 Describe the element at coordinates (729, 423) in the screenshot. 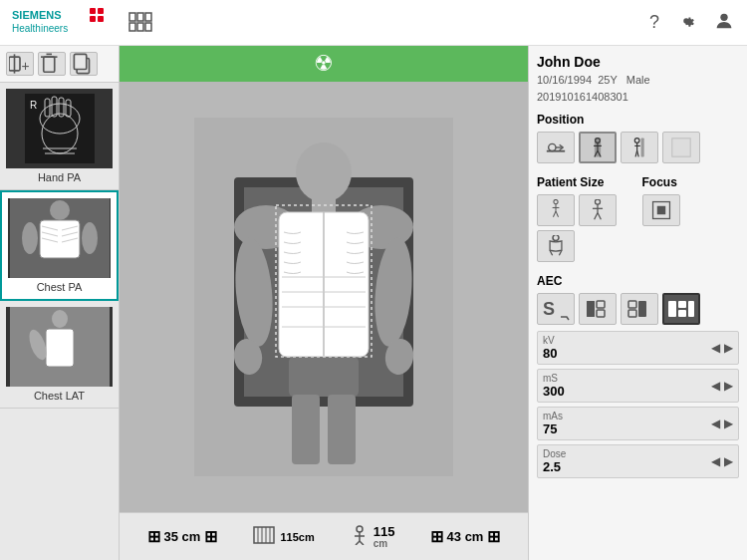

I see `mas-increase-button: ▶` at that location.